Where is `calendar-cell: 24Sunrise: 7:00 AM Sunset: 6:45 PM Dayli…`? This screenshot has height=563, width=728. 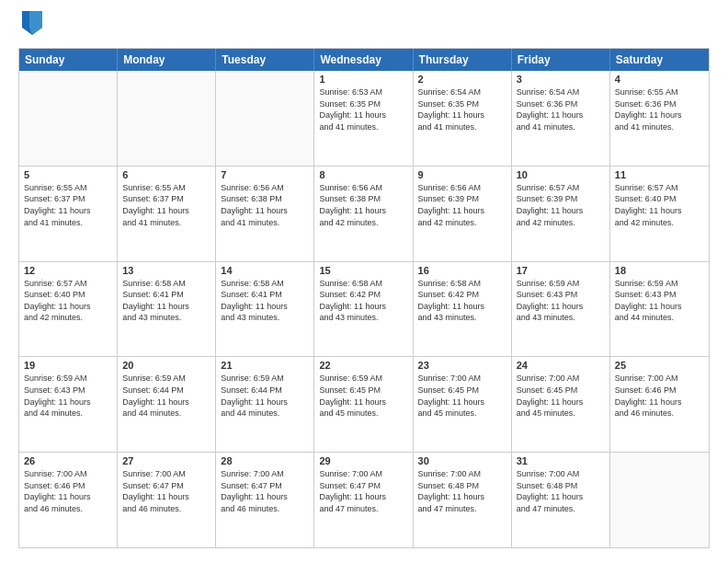
calendar-cell: 24Sunrise: 7:00 AM Sunset: 6:45 PM Dayli… is located at coordinates (561, 405).